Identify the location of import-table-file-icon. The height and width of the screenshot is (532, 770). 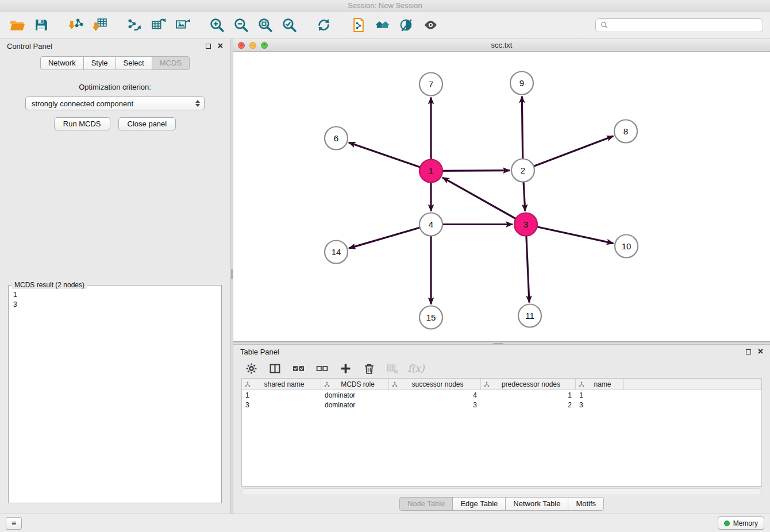
(99, 25).